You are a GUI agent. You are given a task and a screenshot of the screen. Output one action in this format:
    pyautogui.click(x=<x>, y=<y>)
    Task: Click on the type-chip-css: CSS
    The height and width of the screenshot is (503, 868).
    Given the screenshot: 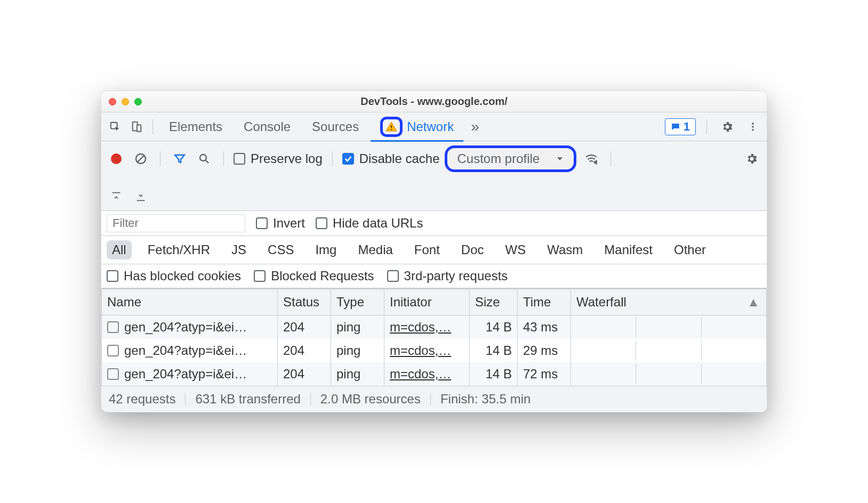 What is the action you would take?
    pyautogui.click(x=280, y=250)
    